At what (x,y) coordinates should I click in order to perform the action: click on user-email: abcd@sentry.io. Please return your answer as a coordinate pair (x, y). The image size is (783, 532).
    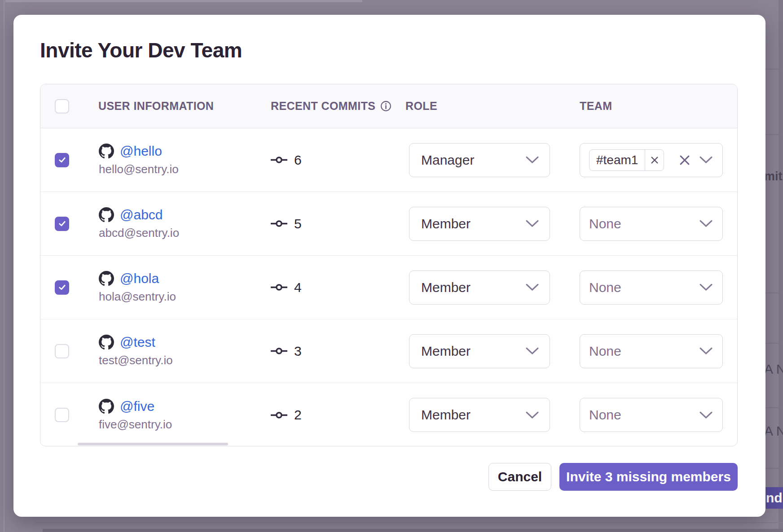
    Looking at the image, I should click on (139, 233).